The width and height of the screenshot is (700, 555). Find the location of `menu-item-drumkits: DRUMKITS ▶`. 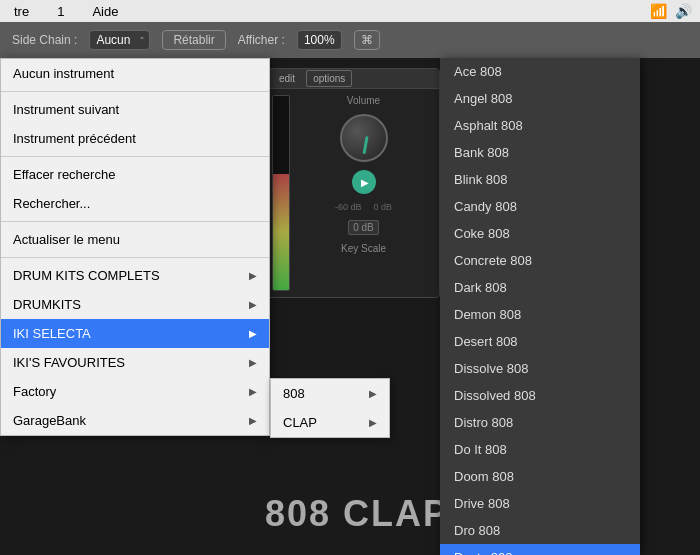

menu-item-drumkits: DRUMKITS ▶ is located at coordinates (135, 304).